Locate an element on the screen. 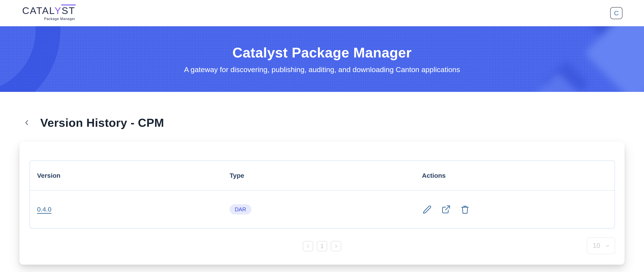 The width and height of the screenshot is (644, 272). edit-button is located at coordinates (427, 209).